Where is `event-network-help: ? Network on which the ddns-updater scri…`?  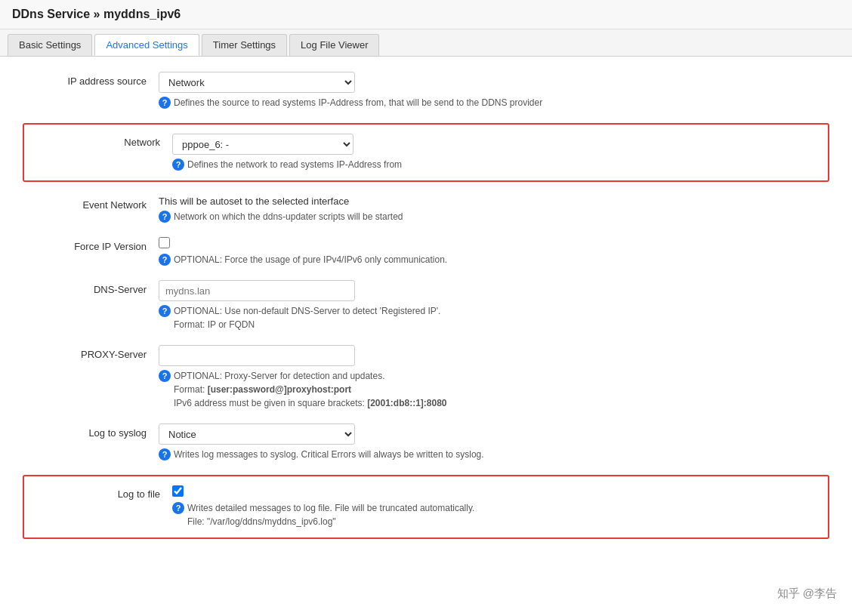
event-network-help: ? Network on which the ddns-updater scri… is located at coordinates (494, 217).